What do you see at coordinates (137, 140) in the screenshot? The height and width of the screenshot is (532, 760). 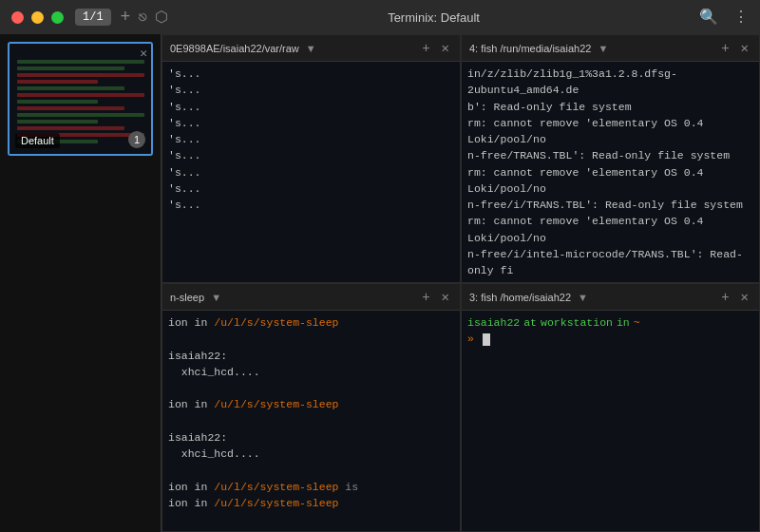 I see `thumbnail-badge: 1` at bounding box center [137, 140].